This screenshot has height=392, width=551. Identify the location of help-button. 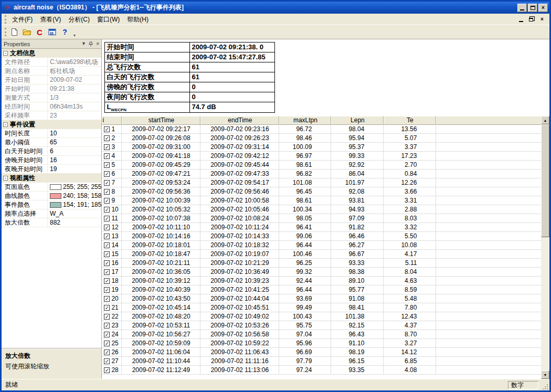
(65, 32).